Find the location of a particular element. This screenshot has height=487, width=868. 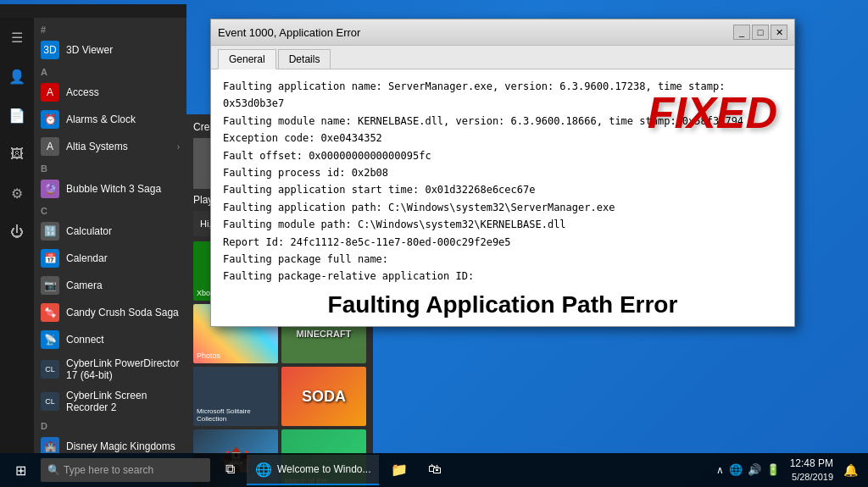

app-camera-label: Camera is located at coordinates (85, 285).